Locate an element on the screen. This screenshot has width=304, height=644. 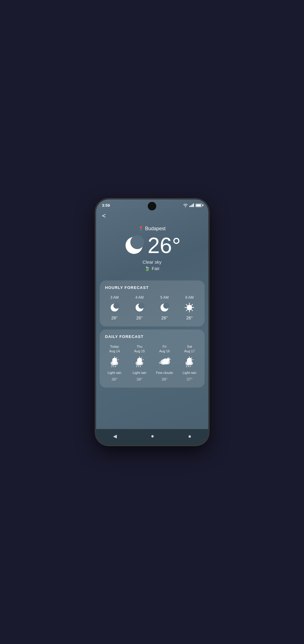
day-desc-0: Light rain is located at coordinates (114, 373).